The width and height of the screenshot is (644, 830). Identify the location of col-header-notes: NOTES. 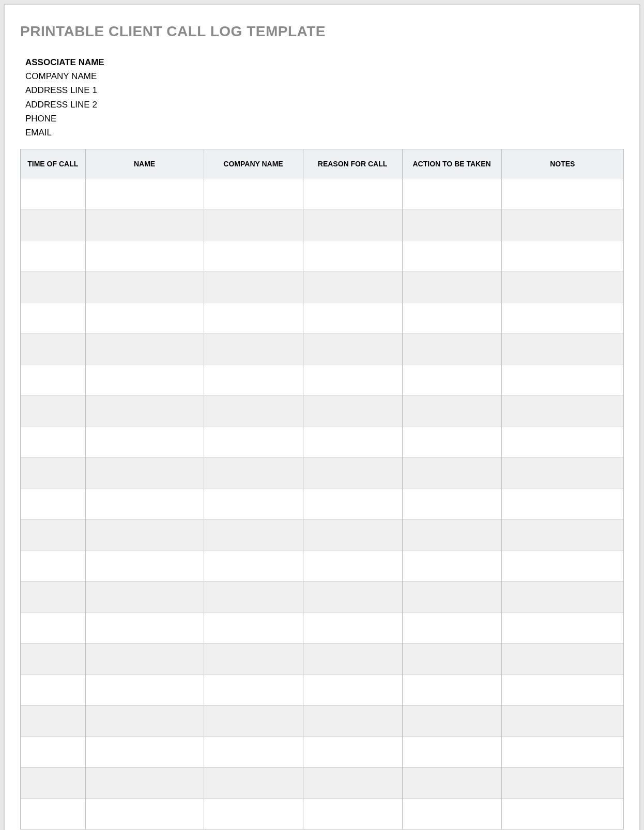
(562, 164).